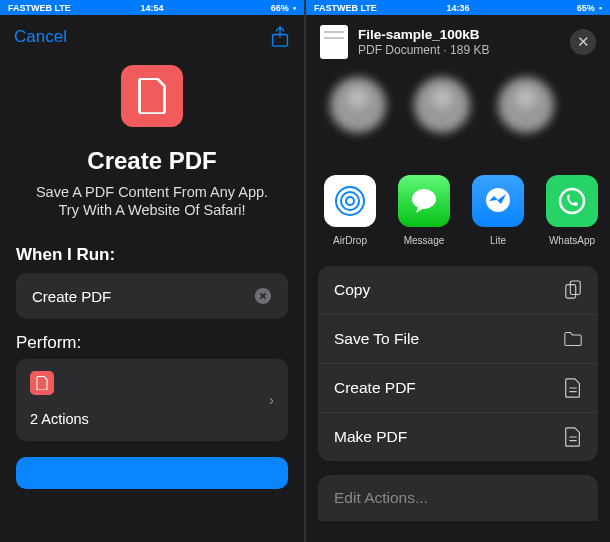 The width and height of the screenshot is (610, 542). Describe the element at coordinates (458, 8) in the screenshot. I see `clock: 14:36` at that location.